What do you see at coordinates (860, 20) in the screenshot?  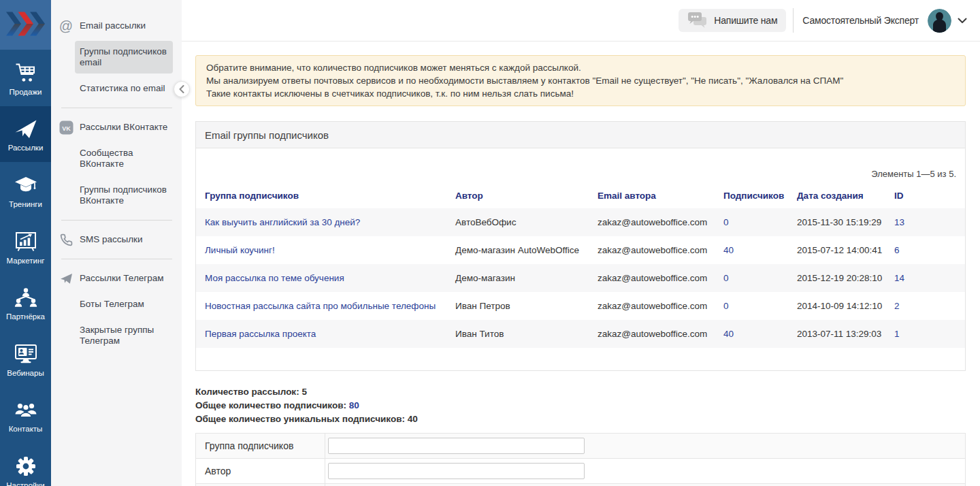 I see `account-name: Самостоятельный Эксперт` at bounding box center [860, 20].